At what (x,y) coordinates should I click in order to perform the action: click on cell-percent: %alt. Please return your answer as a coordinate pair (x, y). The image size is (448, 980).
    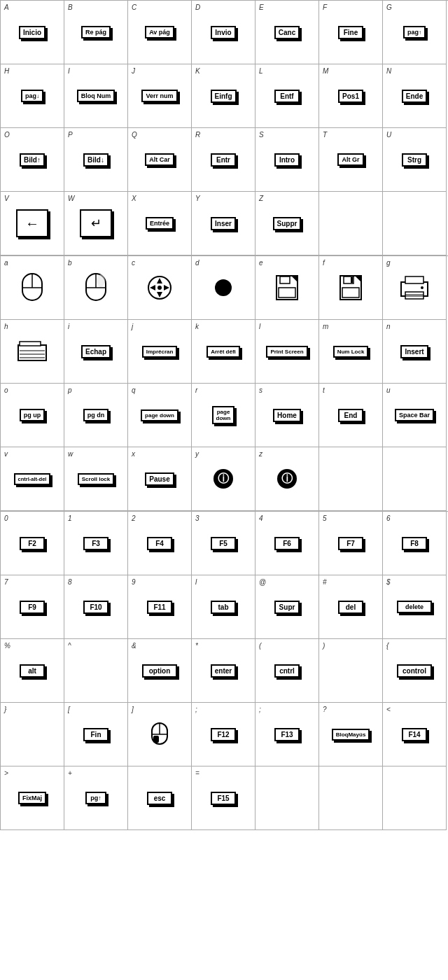
    Looking at the image, I should click on (32, 671).